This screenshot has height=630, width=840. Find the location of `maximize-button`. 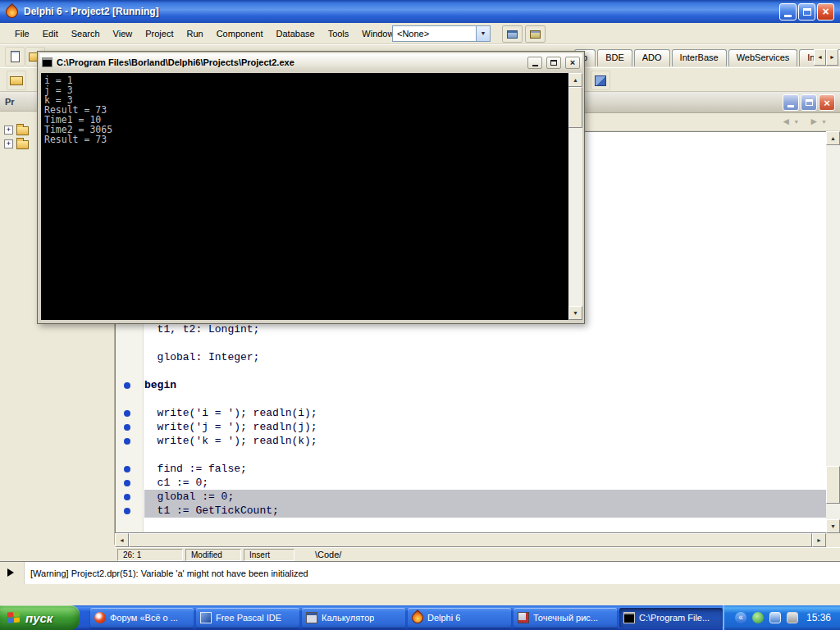

maximize-button is located at coordinates (807, 11).